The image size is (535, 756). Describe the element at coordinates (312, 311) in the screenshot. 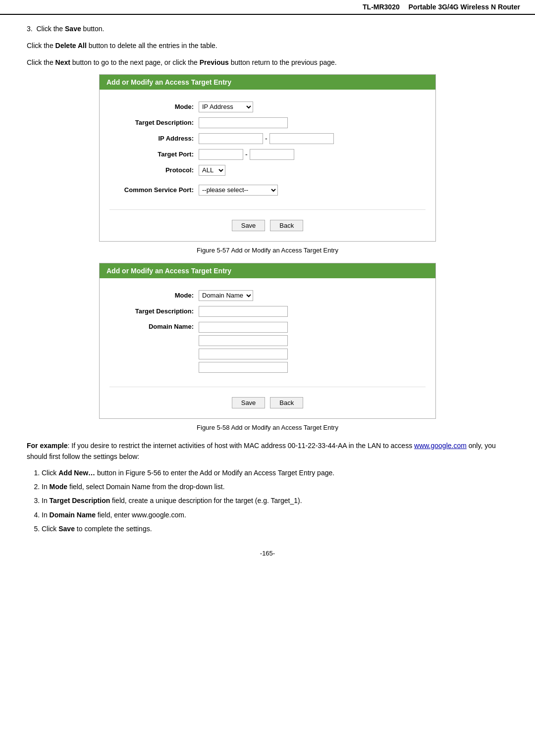

I see `form2-target-desc-field` at that location.